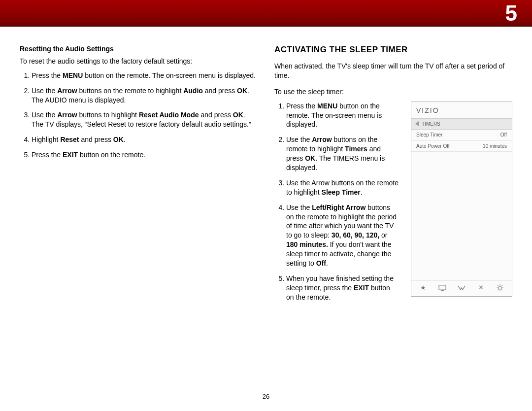 Image resolution: width=532 pixels, height=411 pixels. What do you see at coordinates (344, 288) in the screenshot?
I see `step-item: When you have finished setting the sleep…` at bounding box center [344, 288].